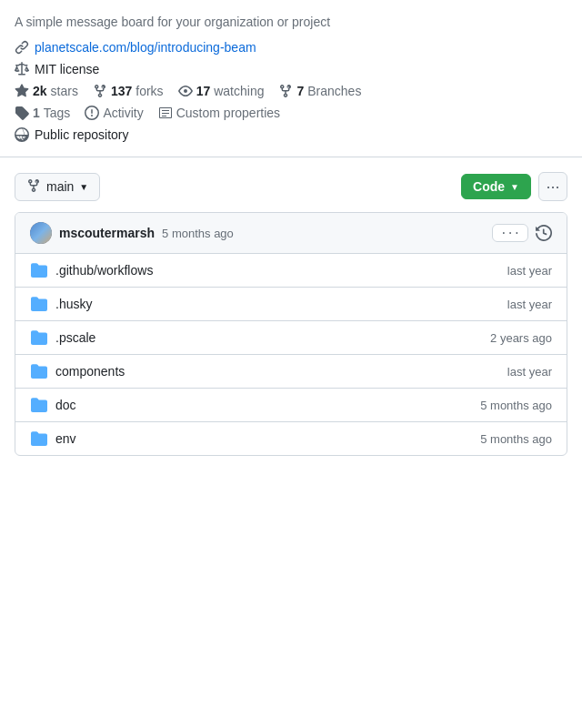  I want to click on star-icon, so click(22, 91).